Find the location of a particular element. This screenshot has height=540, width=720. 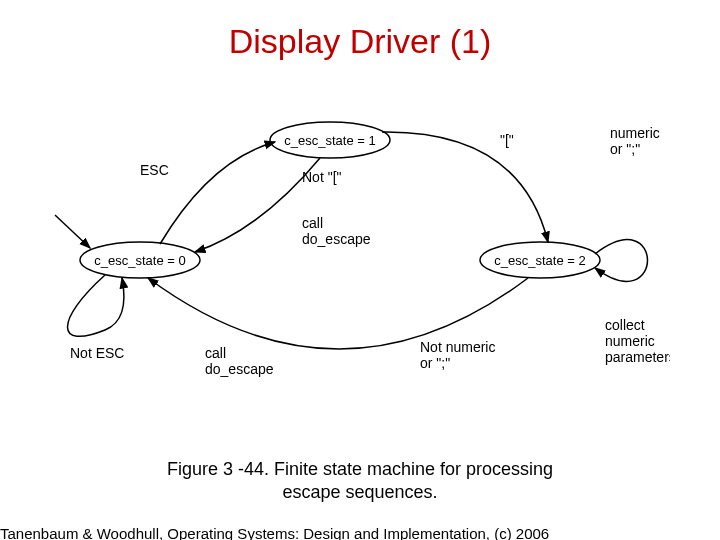

caption-line1: Figure 3 -44. Finite state machine for p… is located at coordinates (360, 469).